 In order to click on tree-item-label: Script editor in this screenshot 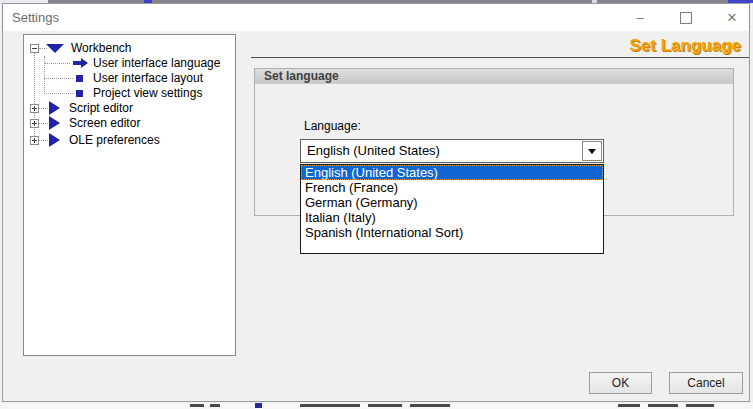, I will do `click(101, 108)`.